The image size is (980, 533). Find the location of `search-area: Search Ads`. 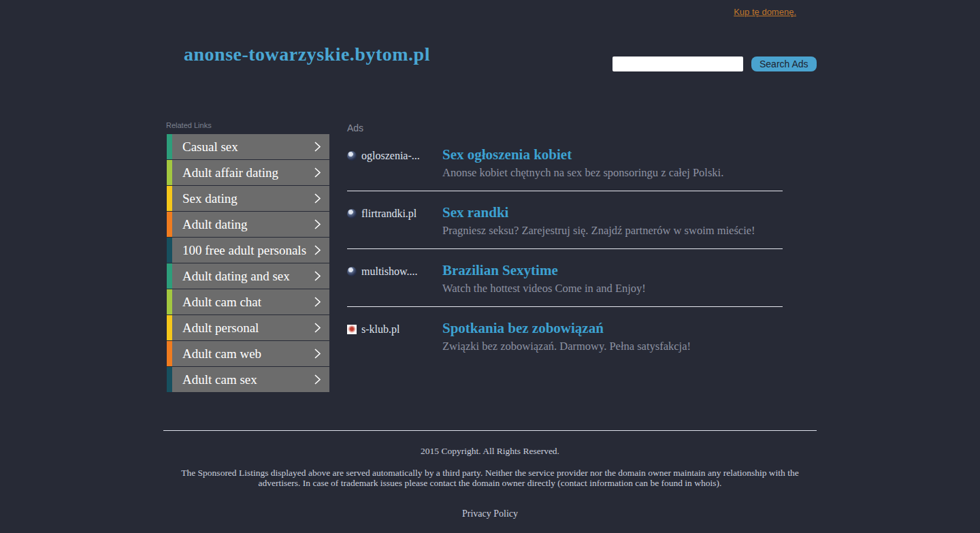

search-area: Search Ads is located at coordinates (715, 64).